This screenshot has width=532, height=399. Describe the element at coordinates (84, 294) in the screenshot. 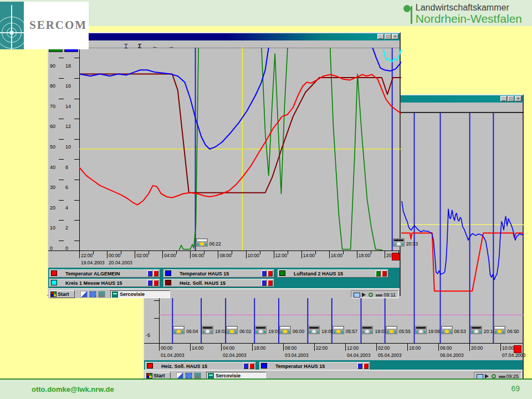

I see `quicklaunch-desktop-icon` at that location.